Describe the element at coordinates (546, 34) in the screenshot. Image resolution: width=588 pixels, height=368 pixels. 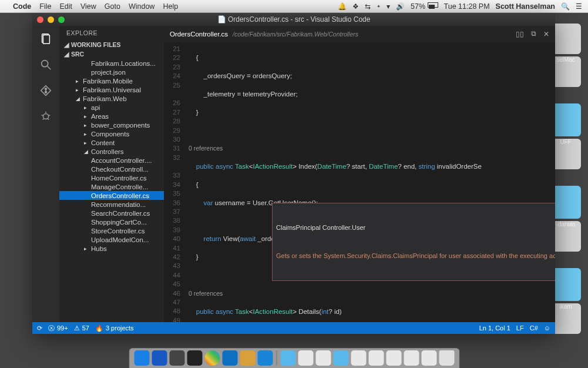
I see `close-tab-icon: ✕` at that location.